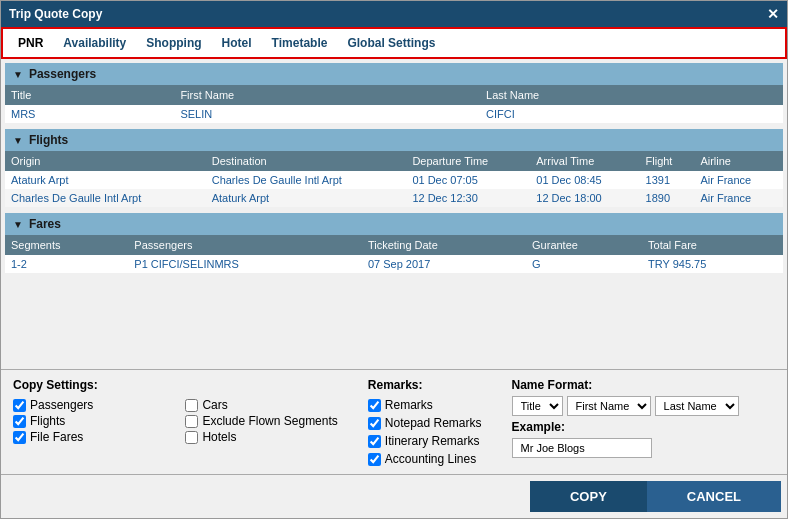 This screenshot has height=519, width=788. What do you see at coordinates (394, 114) in the screenshot?
I see `table-row: MRS SELIN CIFCI` at bounding box center [394, 114].